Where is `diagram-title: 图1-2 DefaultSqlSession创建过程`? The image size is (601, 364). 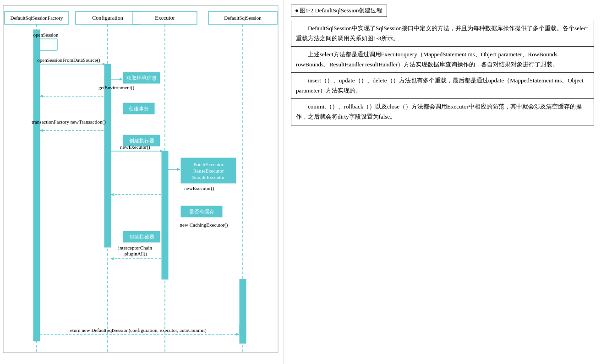 diagram-title: 图1-2 DefaultSqlSession创建过程 is located at coordinates (339, 11).